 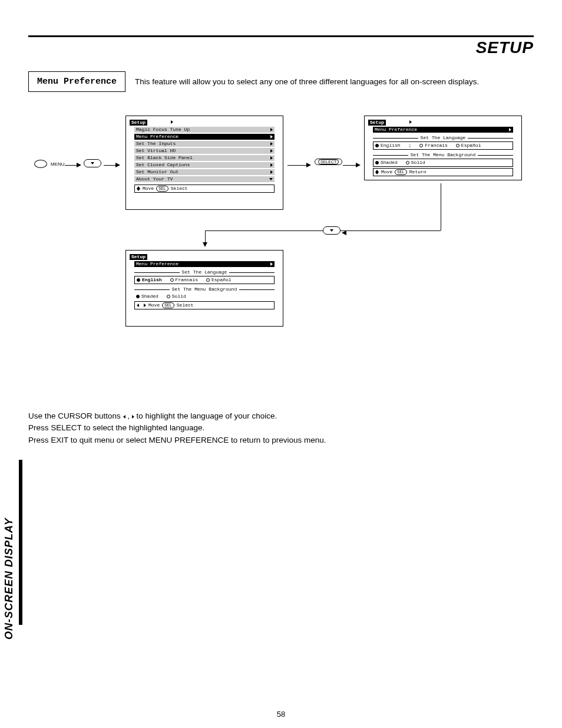 What do you see at coordinates (58, 164) in the screenshot?
I see `menu-button-label: MENU` at bounding box center [58, 164].